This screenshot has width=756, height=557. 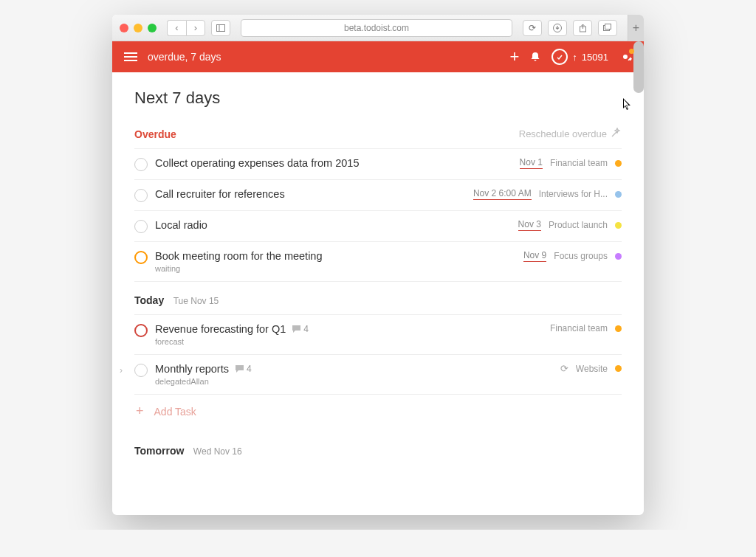 What do you see at coordinates (530, 225) in the screenshot?
I see `task-due-date: Nov 3` at bounding box center [530, 225].